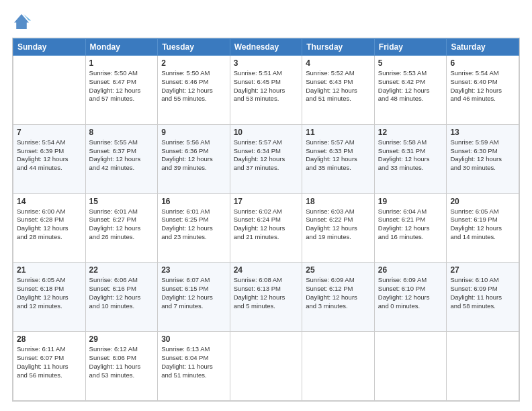 The width and height of the screenshot is (532, 411). Describe the element at coordinates (339, 297) in the screenshot. I see `calendar-cell: 25Sunrise: 6:09 AM Sunset: 6:12 PM Dayli…` at that location.